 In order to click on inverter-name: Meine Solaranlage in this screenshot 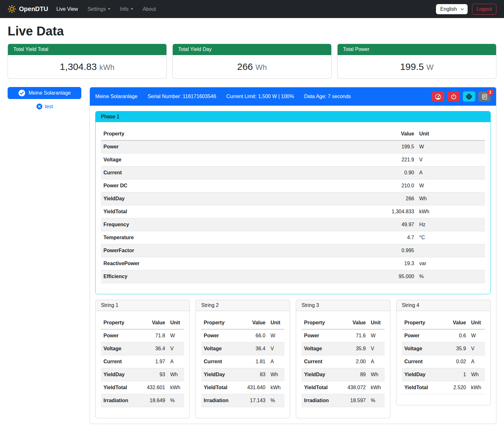, I will do `click(116, 97)`.